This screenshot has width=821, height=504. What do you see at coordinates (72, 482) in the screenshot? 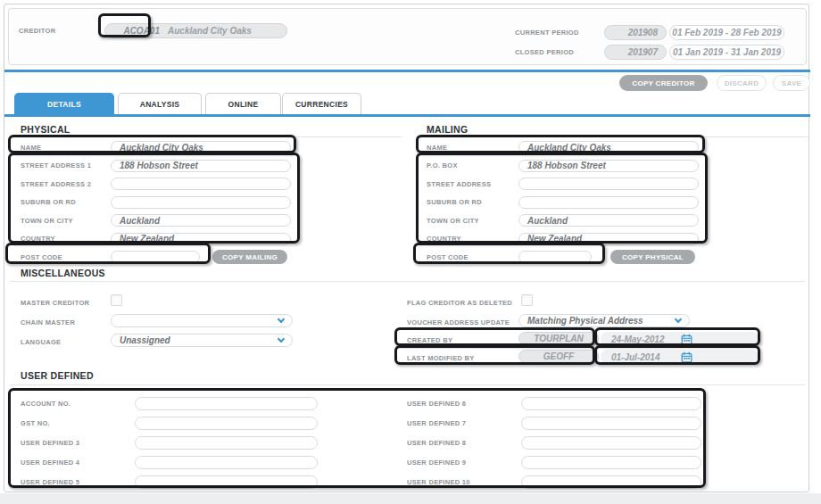
I see `field-label: USER DEFINED 5` at bounding box center [72, 482].